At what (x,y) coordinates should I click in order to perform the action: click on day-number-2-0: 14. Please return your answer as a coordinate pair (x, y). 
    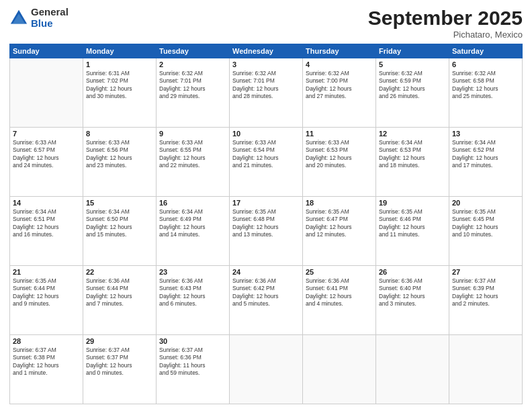
    Looking at the image, I should click on (46, 203).